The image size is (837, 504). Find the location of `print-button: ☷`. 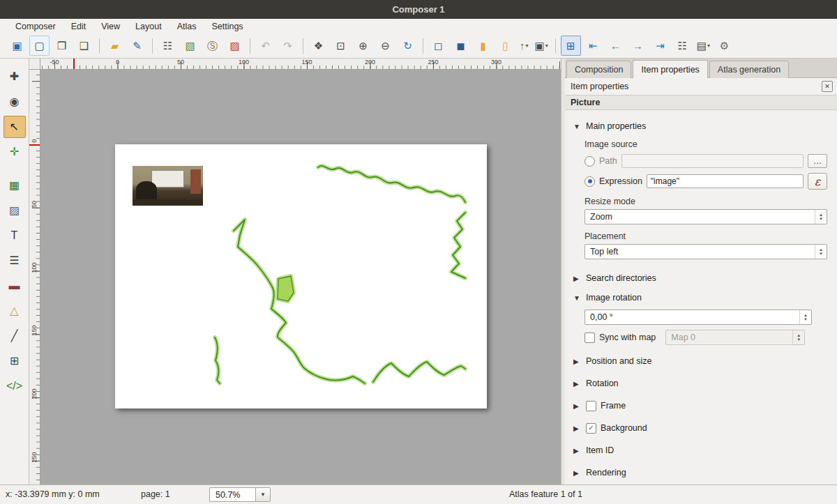

print-button: ☷ is located at coordinates (167, 46).